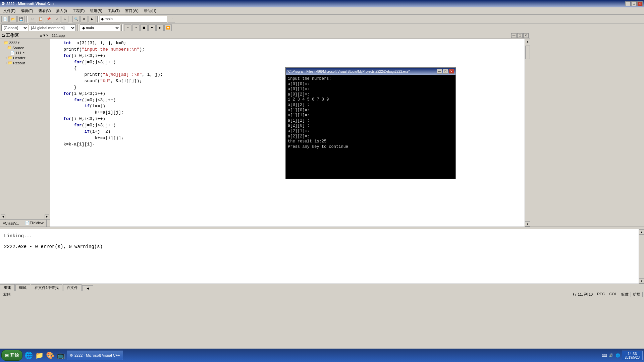 Image resolution: width=644 pixels, height=362 pixels. Describe the element at coordinates (3, 217) in the screenshot. I see `ws-scroll-left: ◄` at that location.